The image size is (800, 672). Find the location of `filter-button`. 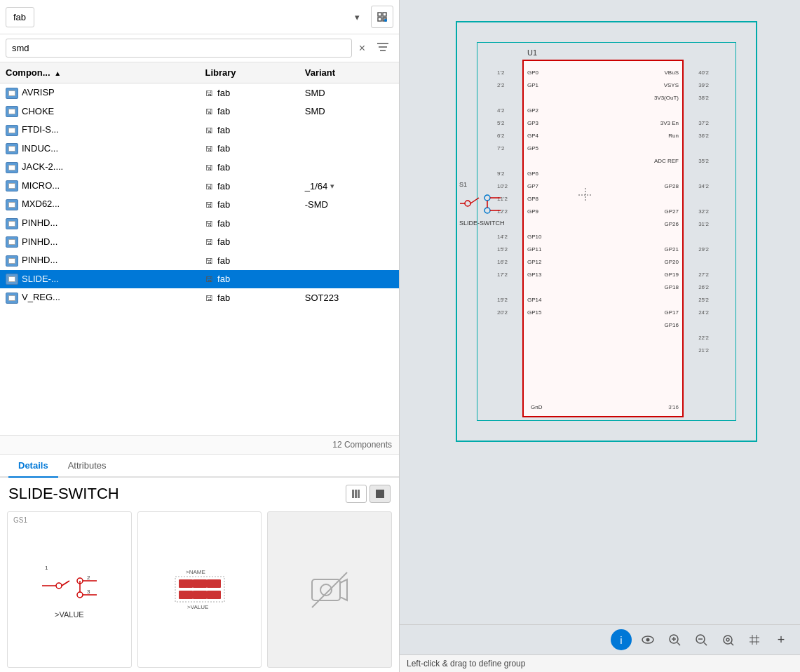

filter-button is located at coordinates (383, 48).